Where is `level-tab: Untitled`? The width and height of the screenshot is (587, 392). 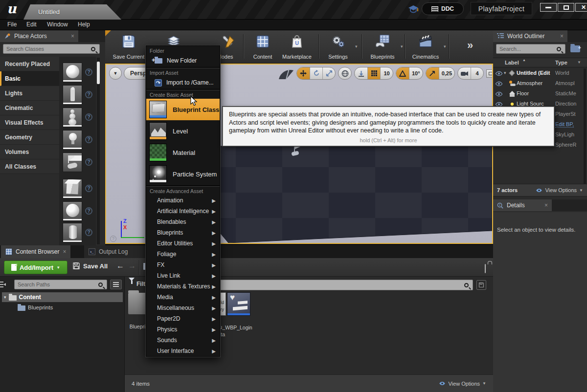
level-tab: Untitled is located at coordinates (72, 12).